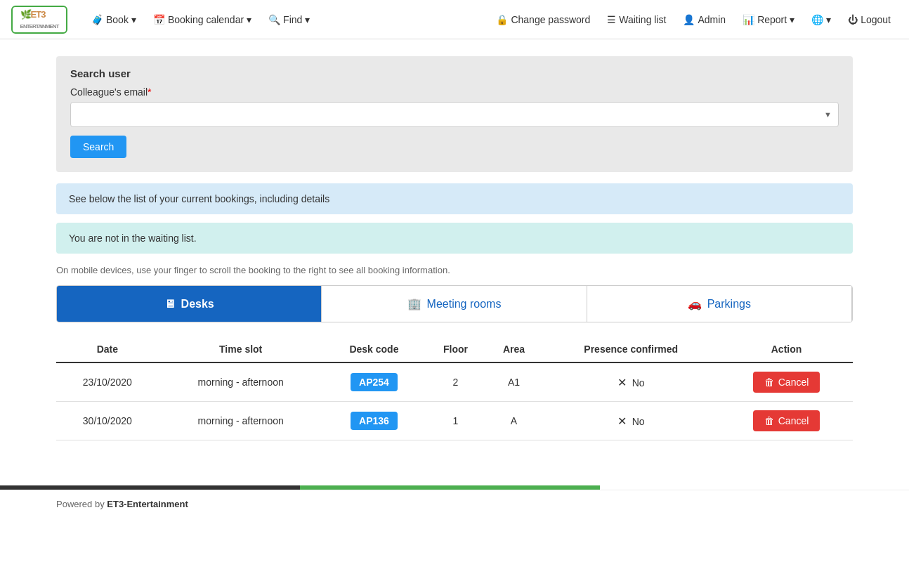 The width and height of the screenshot is (909, 588). Describe the element at coordinates (249, 20) in the screenshot. I see `booking-calendar-dropdown-icon: ▾` at that location.